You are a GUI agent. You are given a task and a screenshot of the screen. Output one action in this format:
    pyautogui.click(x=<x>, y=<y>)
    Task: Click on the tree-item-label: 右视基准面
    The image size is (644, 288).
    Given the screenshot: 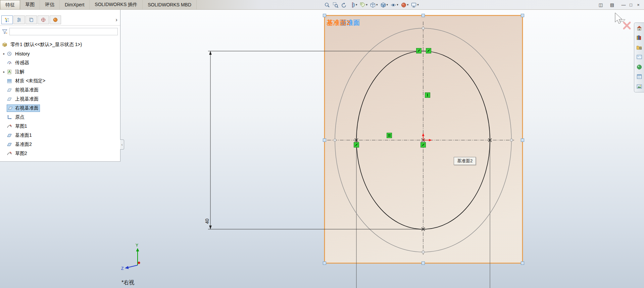 What is the action you would take?
    pyautogui.click(x=27, y=108)
    